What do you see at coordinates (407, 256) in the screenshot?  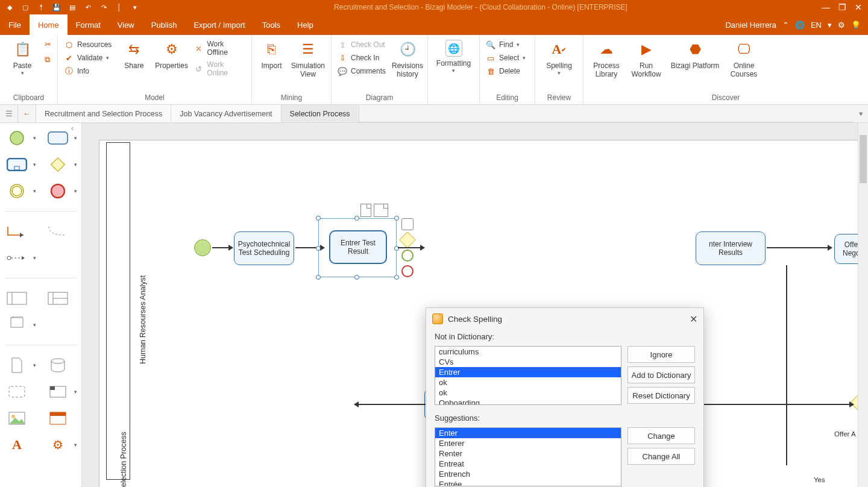 I see `quick-intermediate-event-icon` at bounding box center [407, 256].